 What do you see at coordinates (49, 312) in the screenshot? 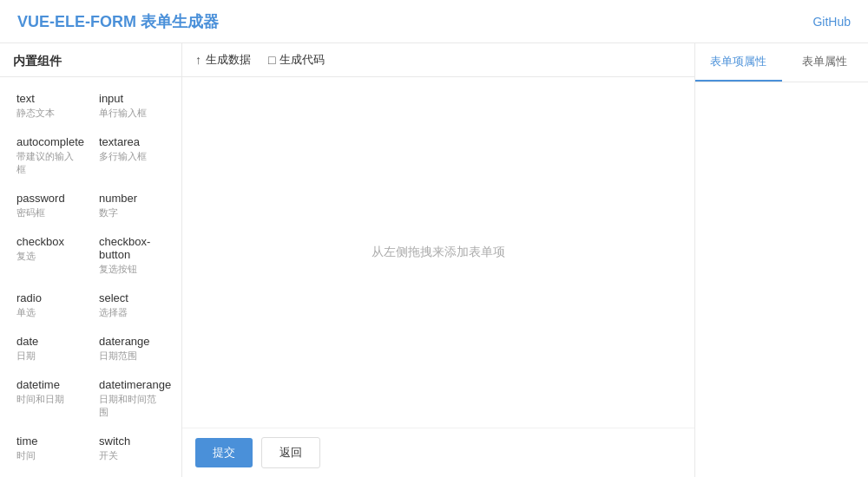
I see `sidebar-item-desc: 单选` at bounding box center [49, 312].